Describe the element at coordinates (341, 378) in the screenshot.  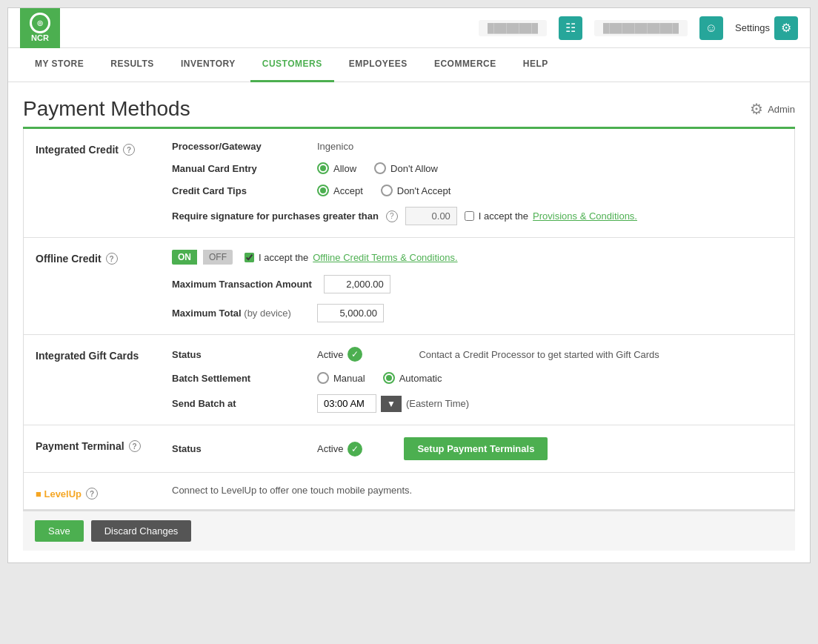
I see `manual-batch-option: Manual` at that location.